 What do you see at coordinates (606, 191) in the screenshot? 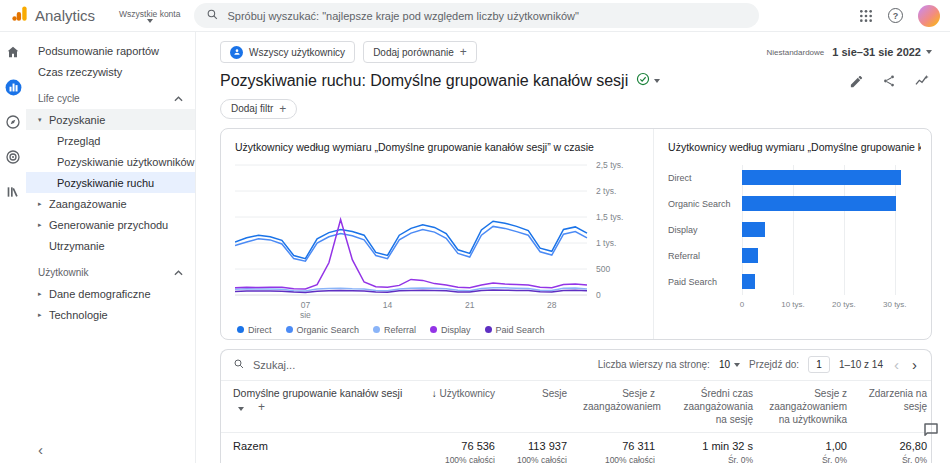
I see `svg-text: 2 tys.` at bounding box center [606, 191].